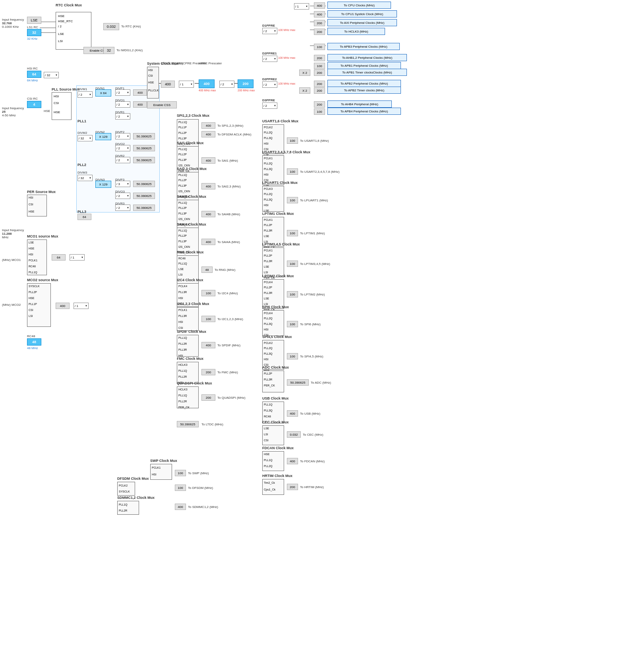 The image size is (629, 672). I want to click on lptim2-val: 100, so click(292, 294).